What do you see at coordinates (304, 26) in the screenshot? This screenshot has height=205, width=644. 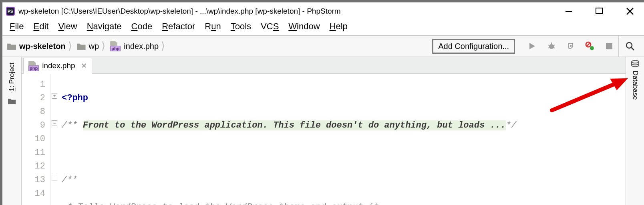 I see `menu-window: Window` at bounding box center [304, 26].